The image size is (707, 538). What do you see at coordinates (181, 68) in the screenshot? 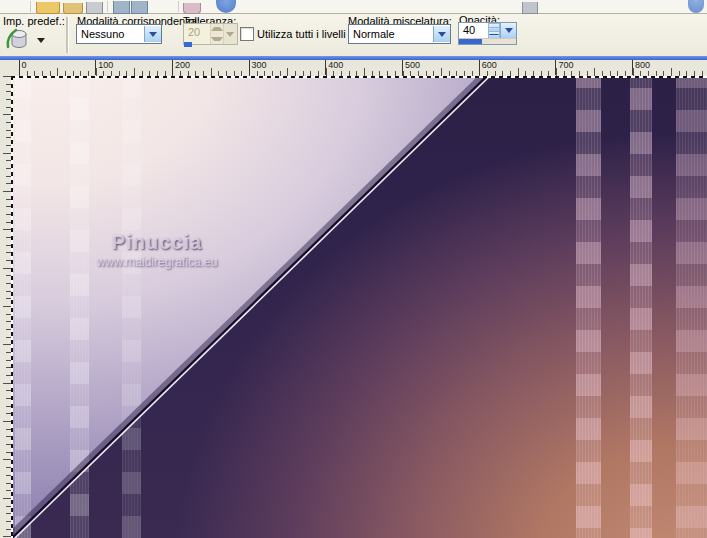
I see `ruler-label: 200` at bounding box center [181, 68].